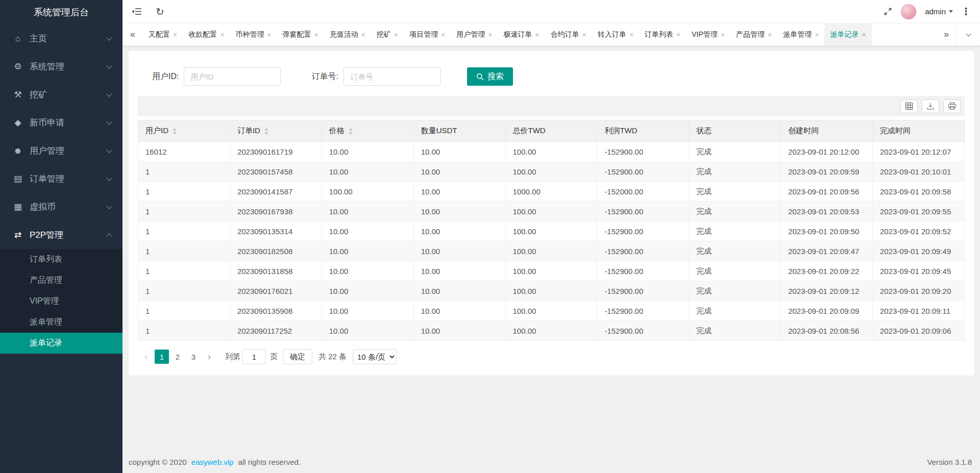  Describe the element at coordinates (61, 122) in the screenshot. I see `sidebar-item-newcoin: ◆ 新币申请` at that location.